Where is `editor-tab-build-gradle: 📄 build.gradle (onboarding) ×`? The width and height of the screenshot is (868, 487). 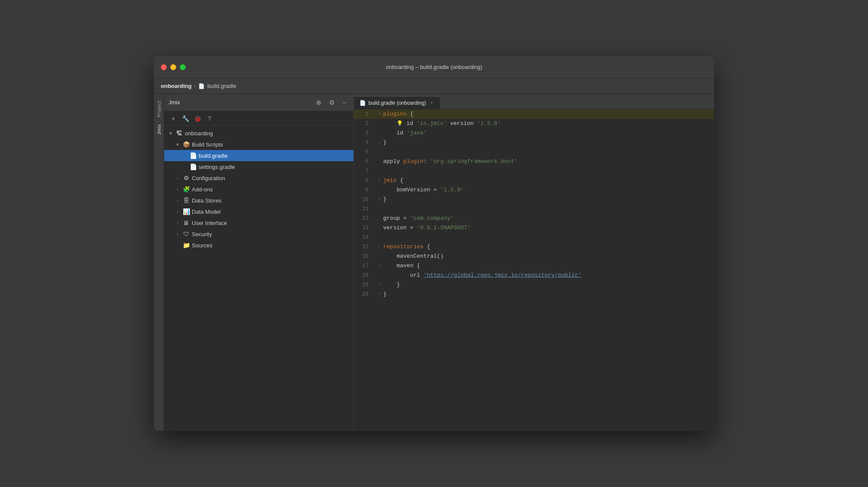
editor-tab-build-gradle: 📄 build.gradle (onboarding) × is located at coordinates (397, 103).